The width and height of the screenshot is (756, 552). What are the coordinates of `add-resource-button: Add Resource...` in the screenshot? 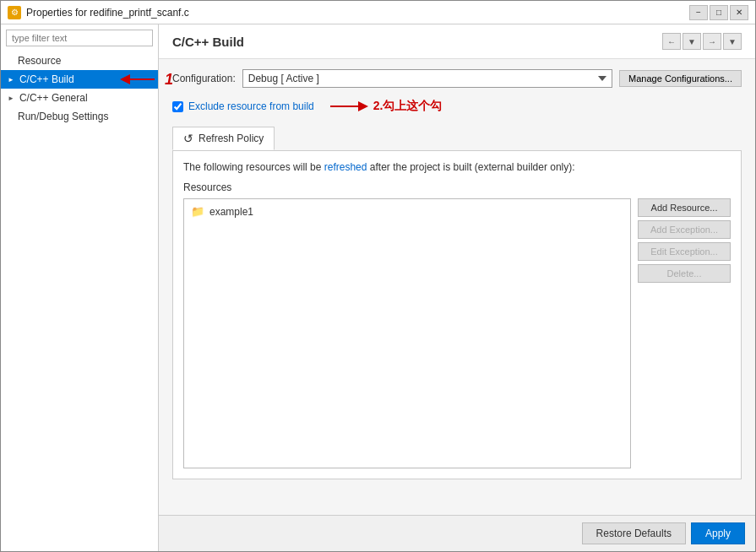 It's located at (684, 208).